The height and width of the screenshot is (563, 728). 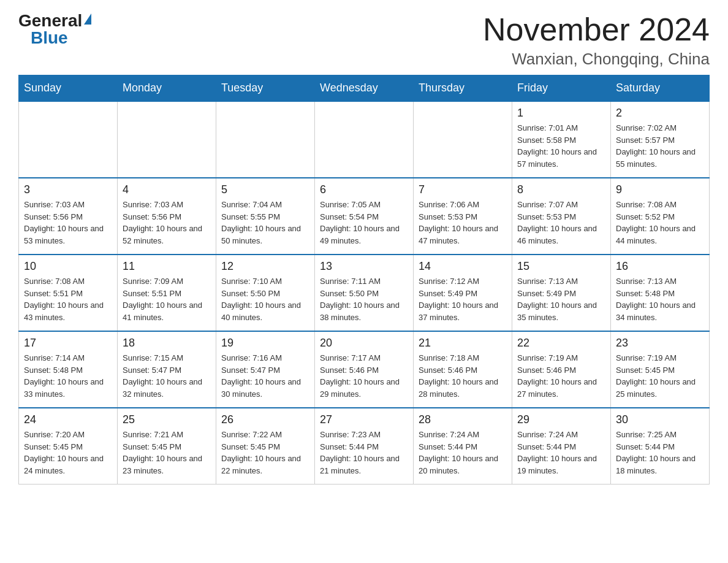 What do you see at coordinates (265, 419) in the screenshot?
I see `cell-day-number: 26` at bounding box center [265, 419].